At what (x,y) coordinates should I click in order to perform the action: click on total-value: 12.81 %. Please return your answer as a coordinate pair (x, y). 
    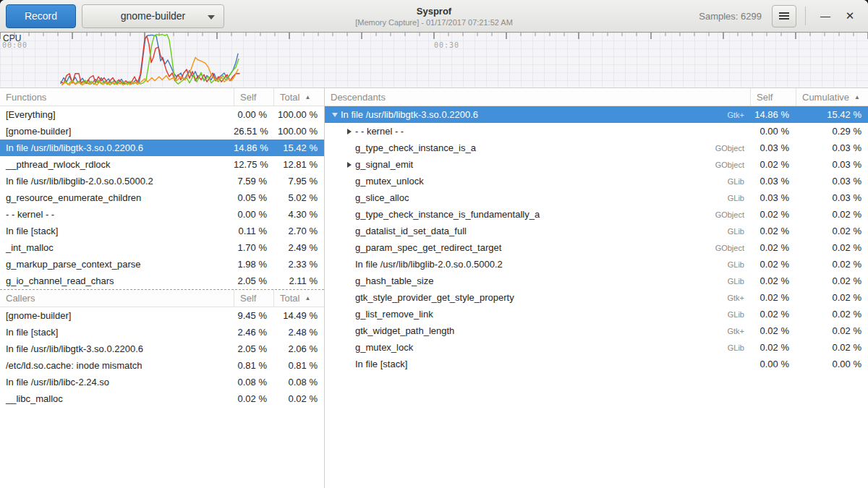
    Looking at the image, I should click on (299, 165).